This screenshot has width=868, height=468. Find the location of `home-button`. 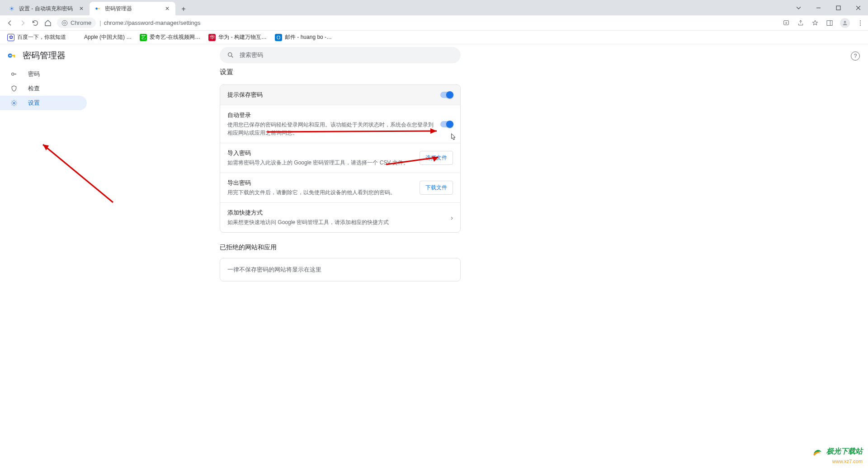

home-button is located at coordinates (48, 23).